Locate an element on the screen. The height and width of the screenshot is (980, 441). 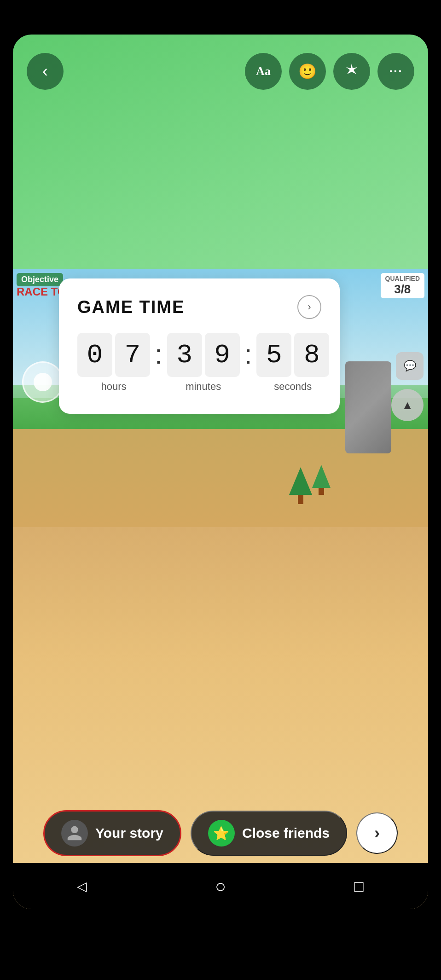
text-icon: Aa is located at coordinates (263, 71).